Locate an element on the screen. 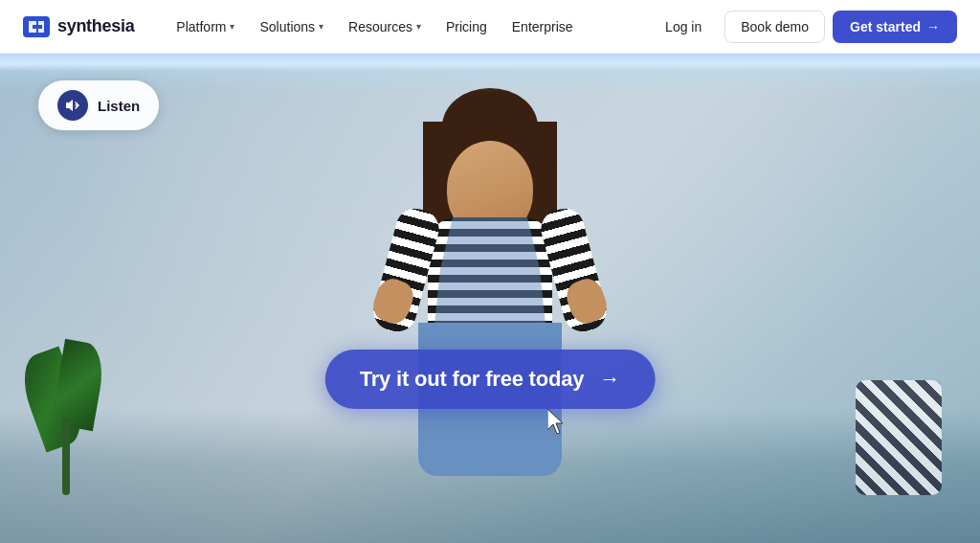 The height and width of the screenshot is (543, 980). nav-item-platform: Platform ▾ is located at coordinates (205, 27).